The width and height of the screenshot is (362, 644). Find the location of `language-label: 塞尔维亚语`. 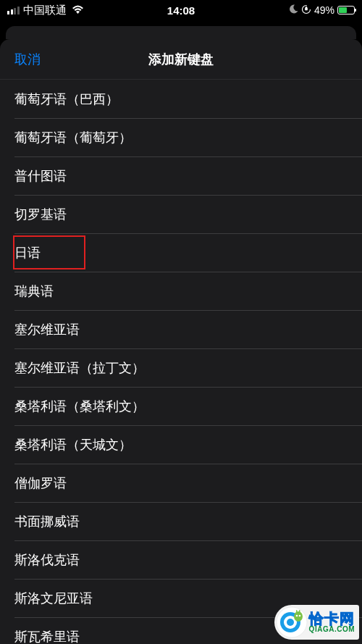

language-label: 塞尔维亚语 is located at coordinates (47, 330).